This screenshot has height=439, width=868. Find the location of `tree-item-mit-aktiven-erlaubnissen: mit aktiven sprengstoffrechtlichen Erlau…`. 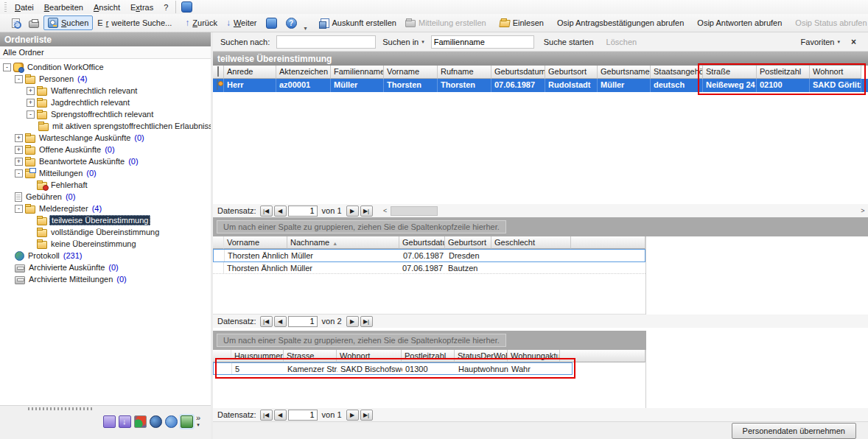

tree-item-mit-aktiven-erlaubnissen: mit aktiven sprengstoffrechtlichen Erlau… is located at coordinates (105, 126).